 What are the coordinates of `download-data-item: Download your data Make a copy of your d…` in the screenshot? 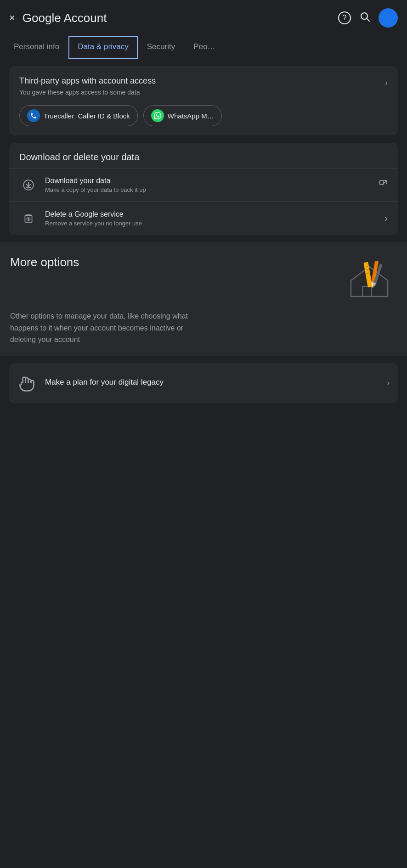 It's located at (204, 185).